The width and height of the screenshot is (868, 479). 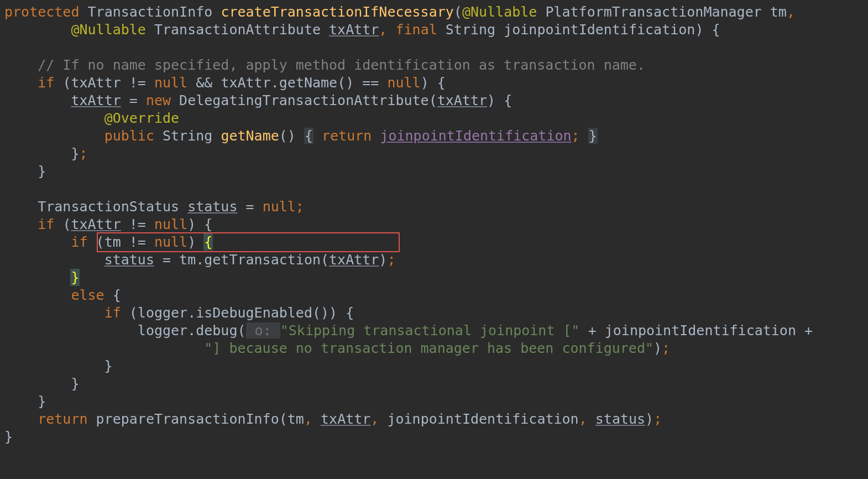 I want to click on call-gettransaction: getTransaction, so click(x=262, y=260).